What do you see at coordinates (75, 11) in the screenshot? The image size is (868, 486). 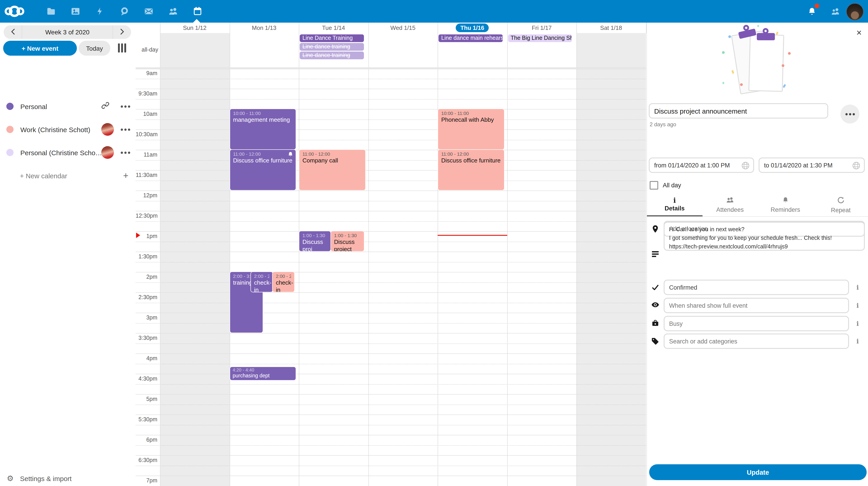 I see `photos-icon` at bounding box center [75, 11].